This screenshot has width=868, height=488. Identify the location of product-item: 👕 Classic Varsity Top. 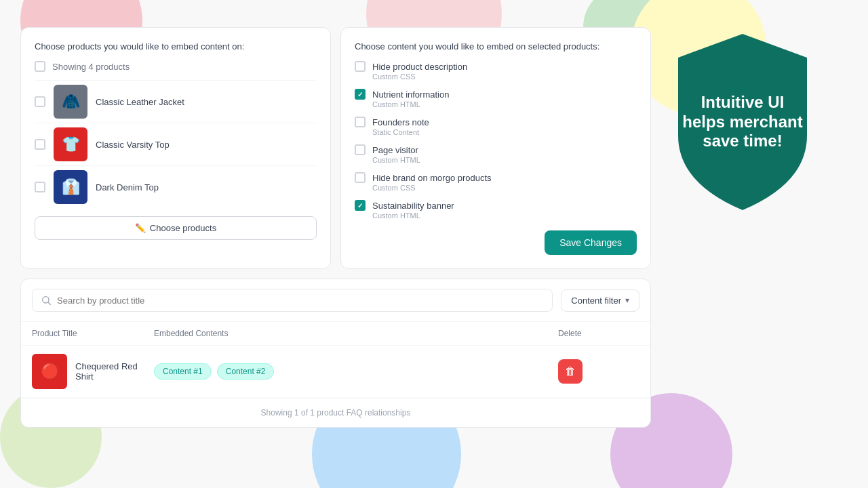
(176, 144).